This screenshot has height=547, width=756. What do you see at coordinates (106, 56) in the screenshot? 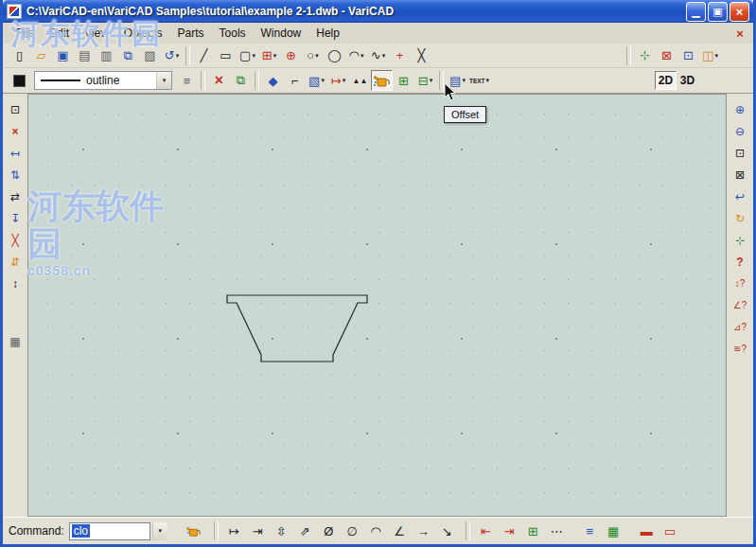
I see `print-preview-button: ▥` at bounding box center [106, 56].